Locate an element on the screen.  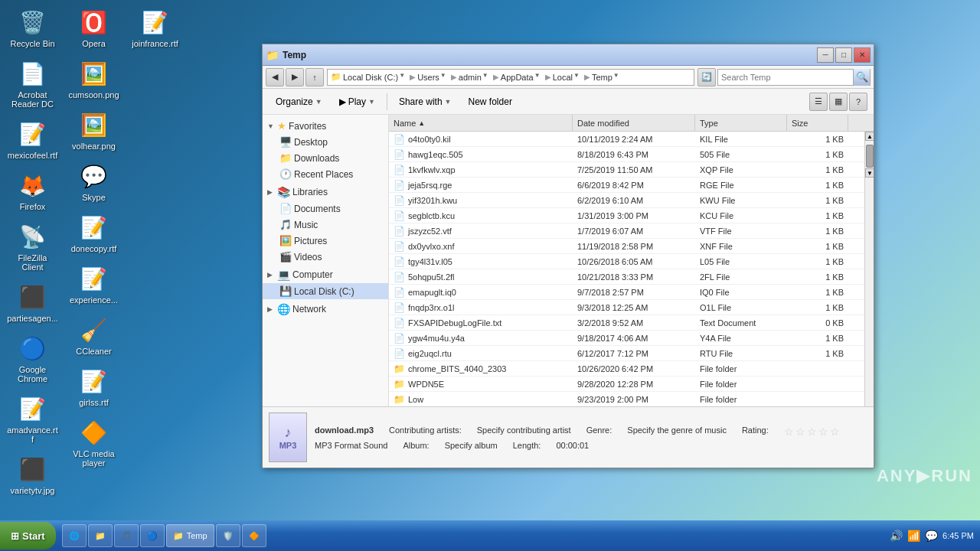
new-folder-button: New folder is located at coordinates (490, 102).